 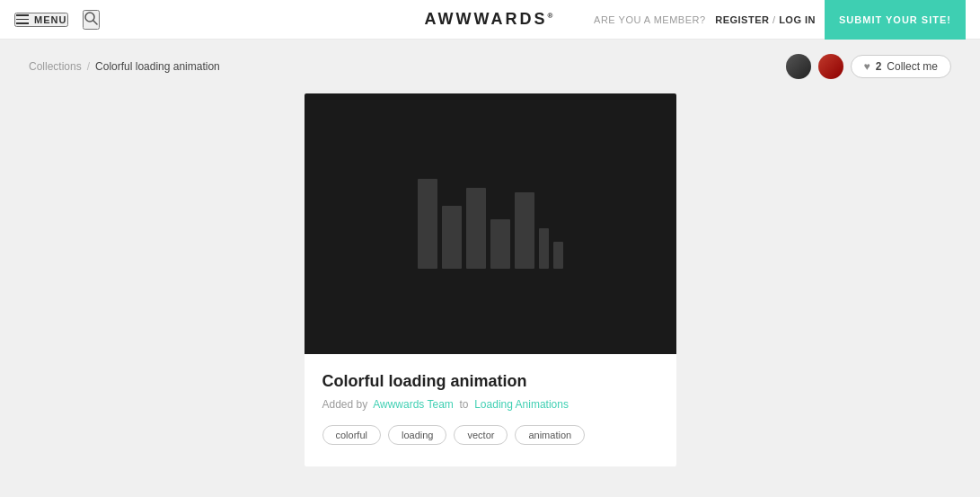 What do you see at coordinates (895, 20) in the screenshot?
I see `submit-site-button: SUBMIT YOUR SITE!` at bounding box center [895, 20].